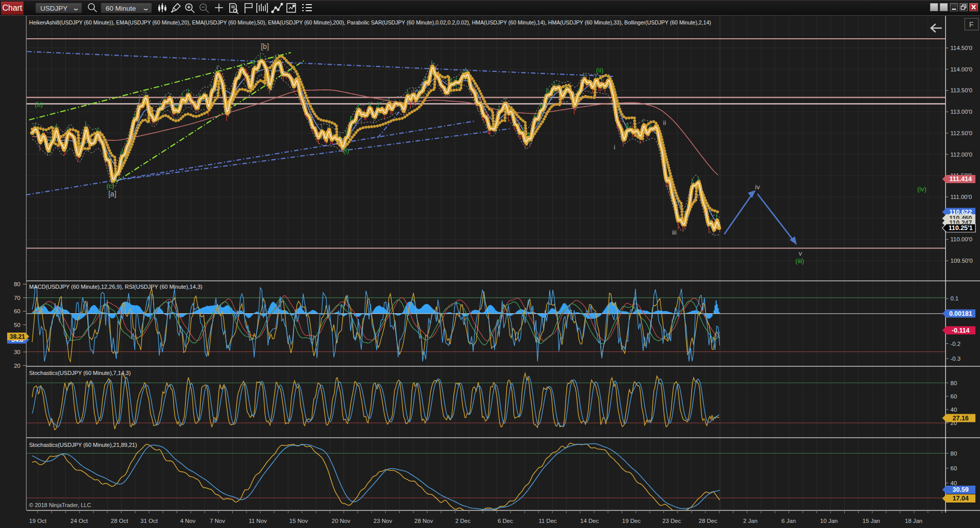 The width and height of the screenshot is (980, 528). Describe the element at coordinates (346, 151) in the screenshot. I see `svg-text: (i)` at that location.